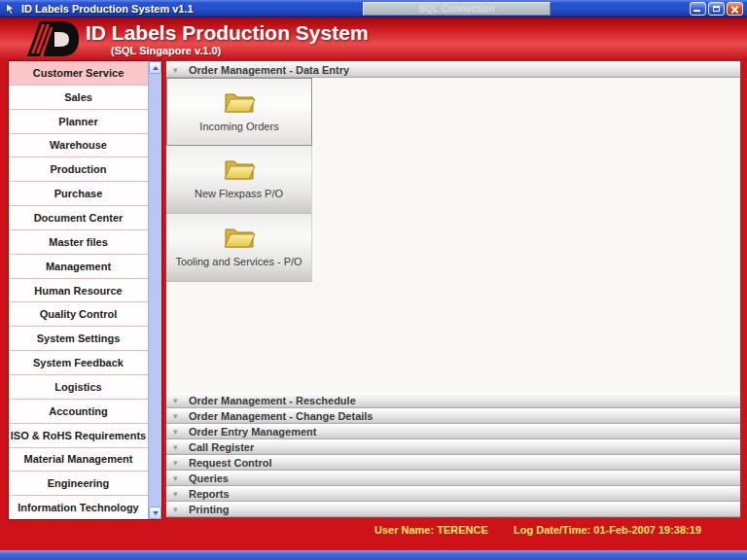 This screenshot has height=560, width=747. What do you see at coordinates (552, 530) in the screenshot?
I see `log-datetime-label: Log Date/Time:` at bounding box center [552, 530].